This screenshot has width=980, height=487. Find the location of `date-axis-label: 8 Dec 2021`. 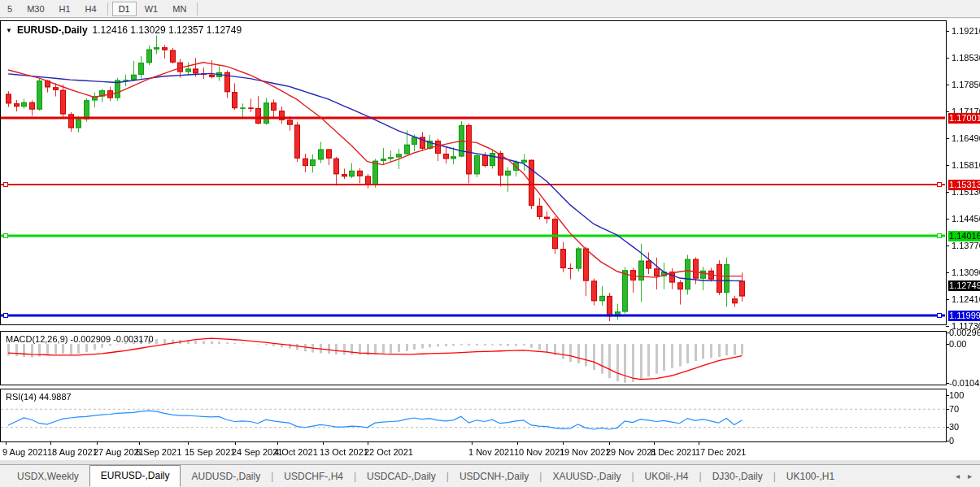

date-axis-label: 8 Dec 2021 is located at coordinates (673, 452).